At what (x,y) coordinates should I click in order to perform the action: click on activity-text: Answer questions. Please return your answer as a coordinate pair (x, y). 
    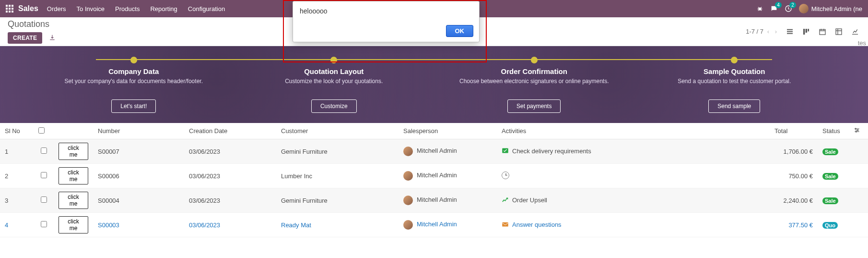
    Looking at the image, I should click on (537, 225).